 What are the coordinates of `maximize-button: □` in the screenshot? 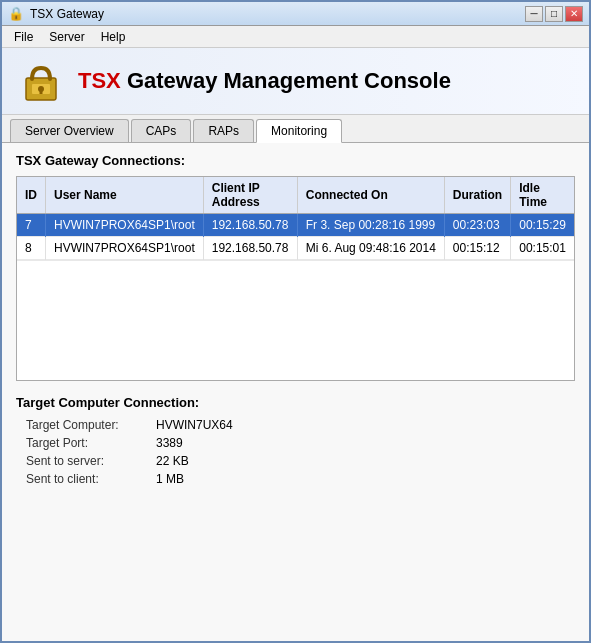 It's located at (554, 14).